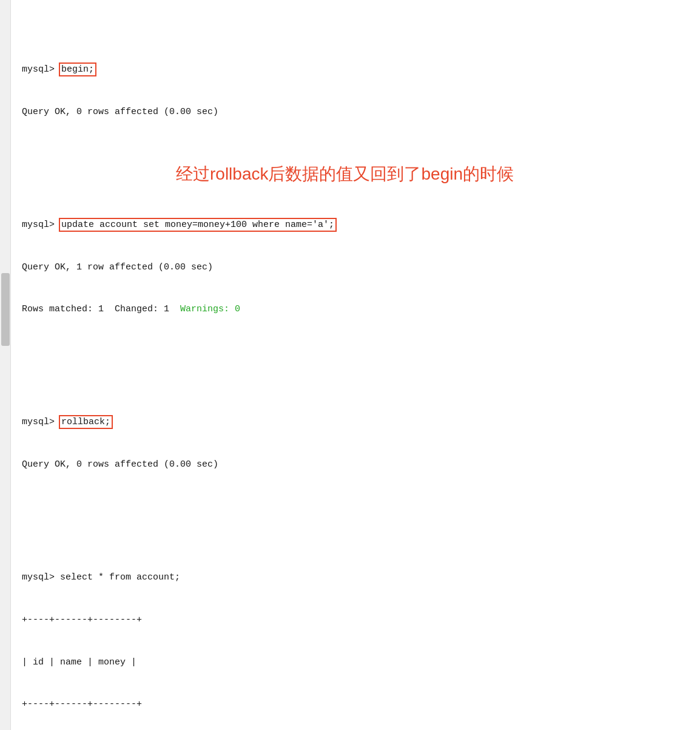 The width and height of the screenshot is (700, 730). Describe the element at coordinates (86, 422) in the screenshot. I see `cmd-rollback: rollback;` at that location.